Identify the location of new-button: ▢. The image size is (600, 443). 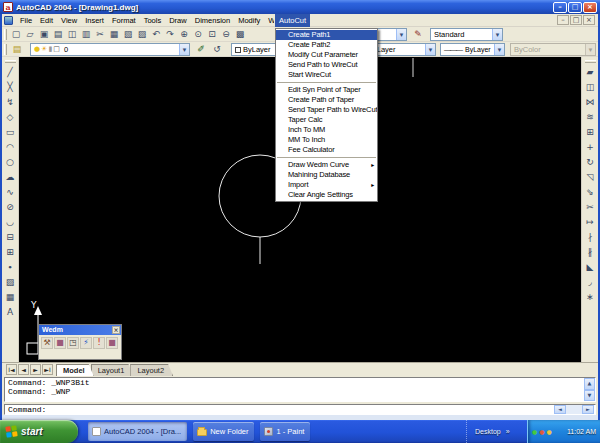
(16, 35).